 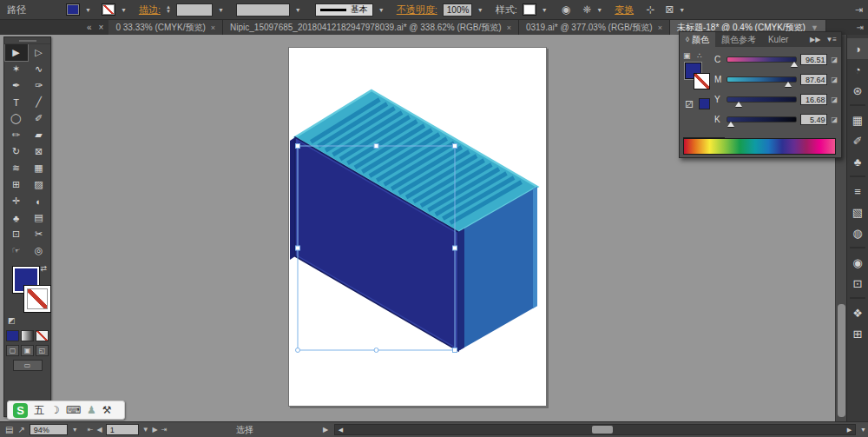 I want to click on tool-curvature: ✑, so click(x=39, y=85).